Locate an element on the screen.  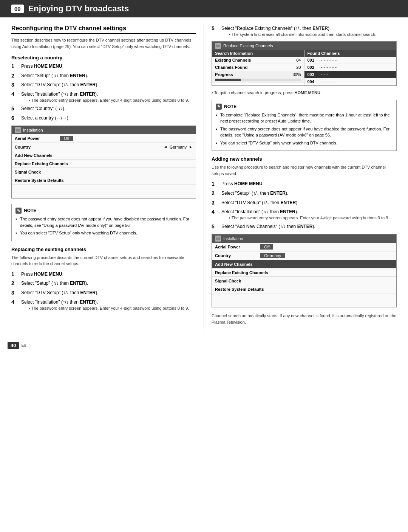
step-num-replace-5: 5 is located at coordinates (215, 29).